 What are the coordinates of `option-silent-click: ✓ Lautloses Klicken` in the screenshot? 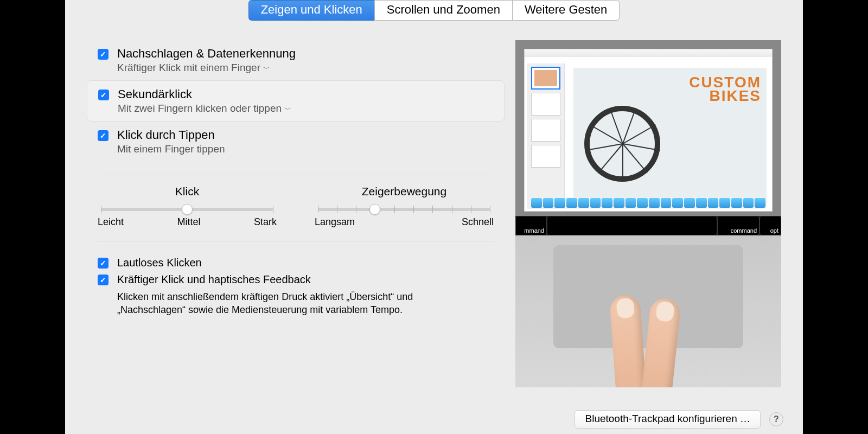 It's located at (296, 263).